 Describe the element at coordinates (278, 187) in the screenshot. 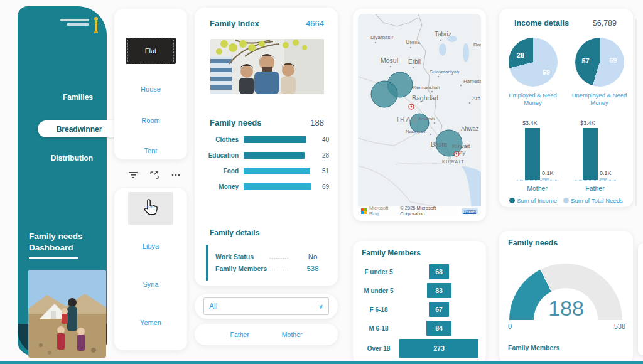

I see `bar-money` at that location.